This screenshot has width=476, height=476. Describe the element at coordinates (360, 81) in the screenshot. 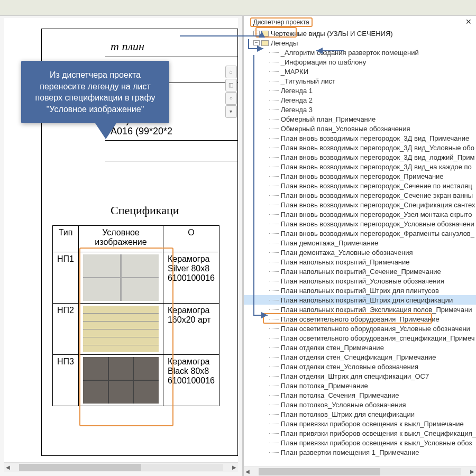

I see `tree-item: _Титульный лист` at that location.